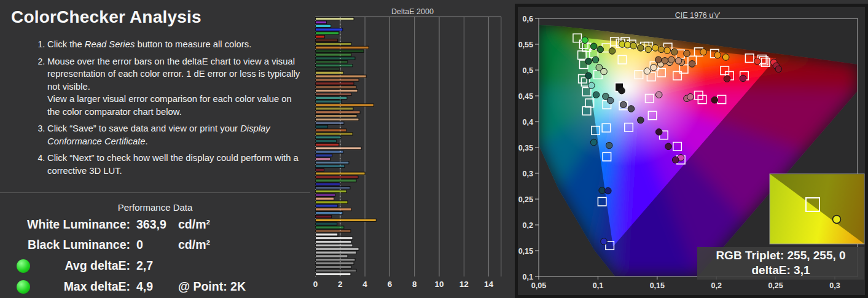 This screenshot has width=868, height=298. What do you see at coordinates (212, 286) in the screenshot?
I see `max-deltae-point: @ Point: 2K` at bounding box center [212, 286].